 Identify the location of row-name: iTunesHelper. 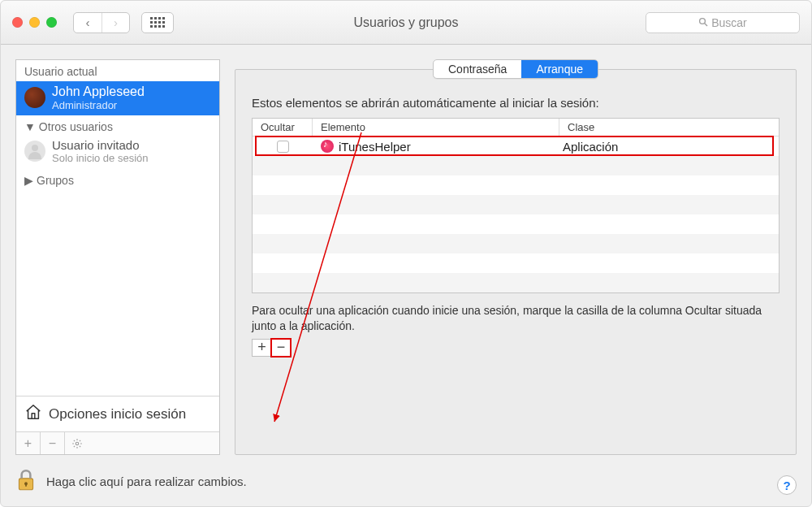
(375, 146).